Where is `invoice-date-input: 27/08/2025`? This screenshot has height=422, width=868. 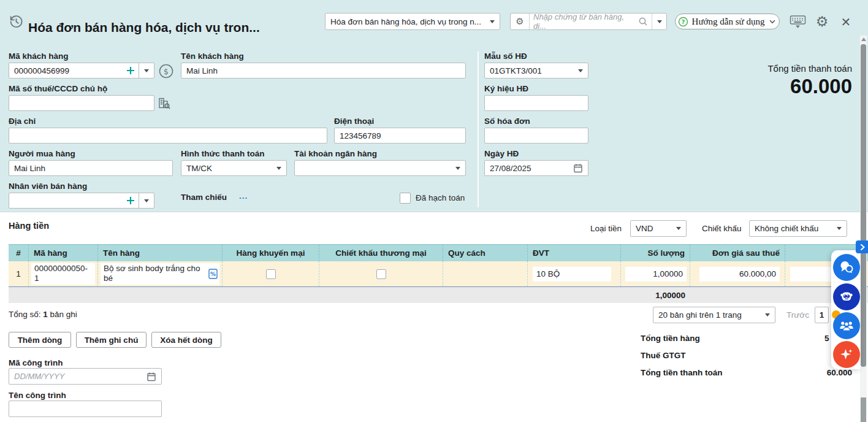
invoice-date-input: 27/08/2025 is located at coordinates (536, 168).